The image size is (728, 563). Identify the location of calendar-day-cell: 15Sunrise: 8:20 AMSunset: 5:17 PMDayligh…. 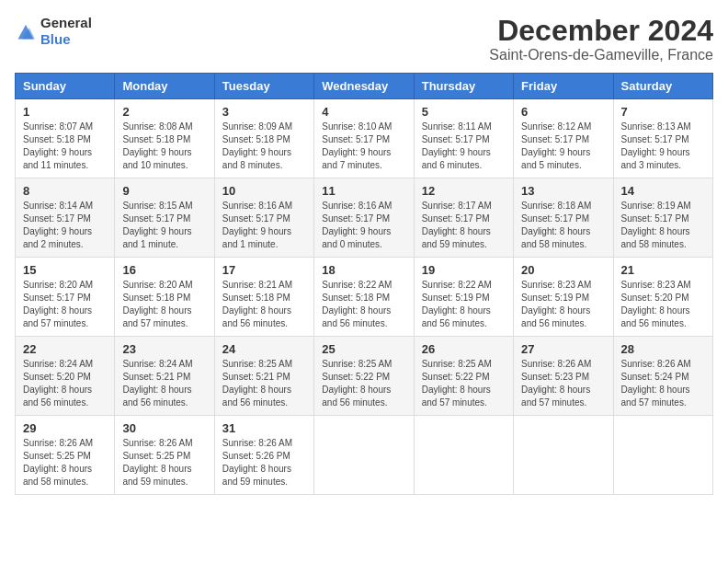
(65, 297).